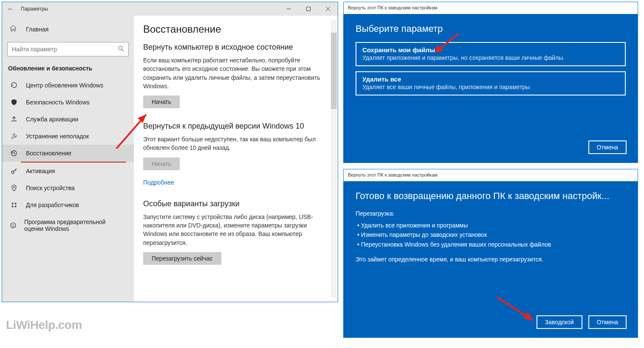  Describe the element at coordinates (68, 136) in the screenshot. I see `nav-troubleshoot: Устранение неполадок` at that location.